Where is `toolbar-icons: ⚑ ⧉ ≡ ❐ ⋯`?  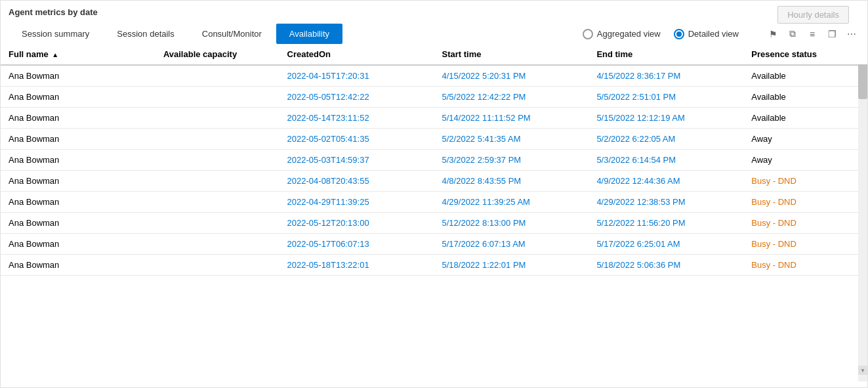
toolbar-icons: ⚑ ⧉ ≡ ❐ ⋯ is located at coordinates (812, 34).